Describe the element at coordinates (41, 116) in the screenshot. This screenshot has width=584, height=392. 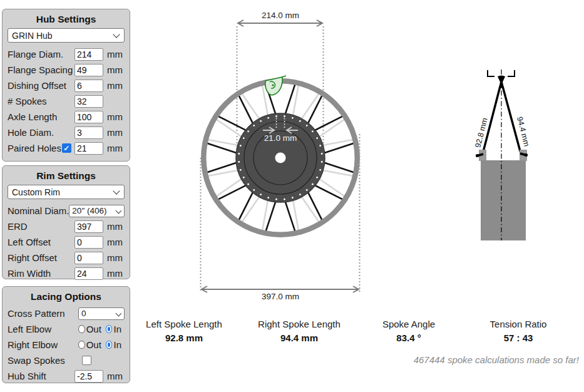
I see `axle-length-label: Axle Length` at that location.